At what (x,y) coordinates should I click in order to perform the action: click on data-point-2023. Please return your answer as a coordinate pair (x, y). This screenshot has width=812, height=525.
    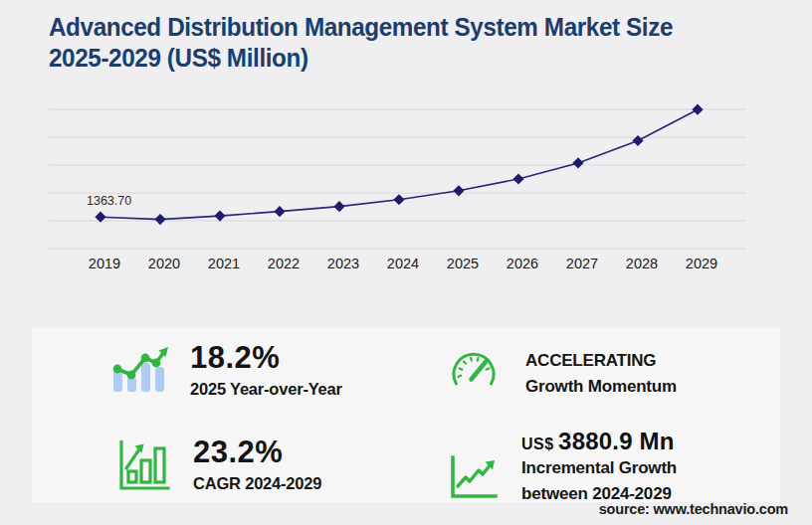
    Looking at the image, I should click on (338, 207).